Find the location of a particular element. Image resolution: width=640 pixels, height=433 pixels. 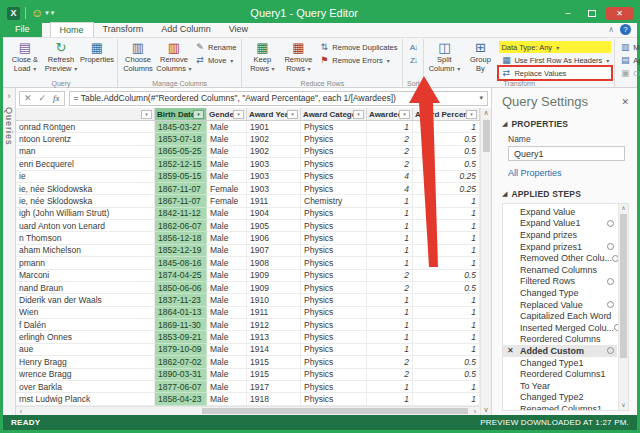

steps-scroll-up-icon: ∧ is located at coordinates (624, 208).